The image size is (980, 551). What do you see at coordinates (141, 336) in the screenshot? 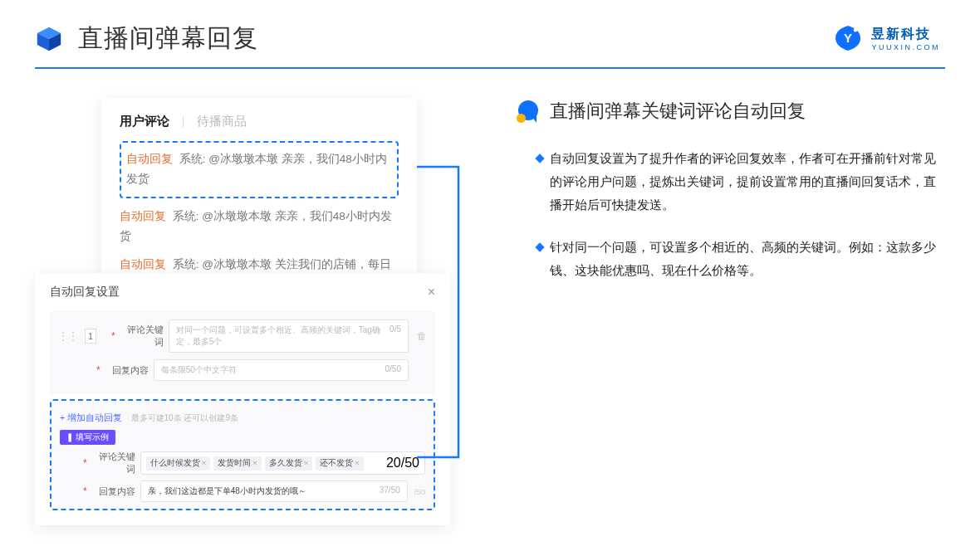
I see `keyword-label: 评论关键词` at bounding box center [141, 336].